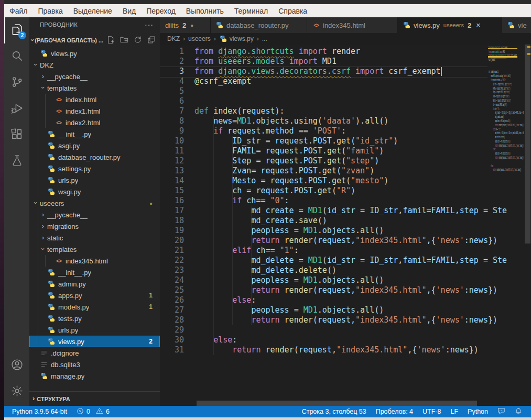 The image size is (531, 420). What do you see at coordinates (72, 284) in the screenshot?
I see `tree-item-label: admin.py` at bounding box center [72, 284].